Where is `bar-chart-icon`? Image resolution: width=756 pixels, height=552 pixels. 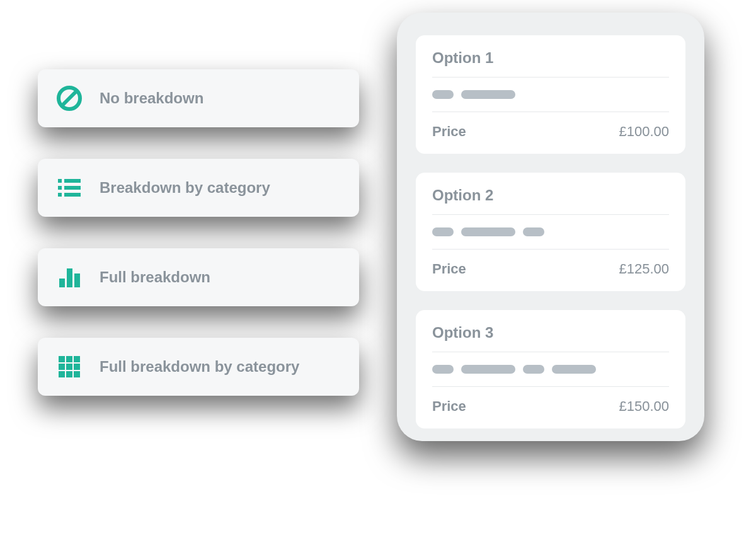
bar-chart-icon is located at coordinates (69, 277).